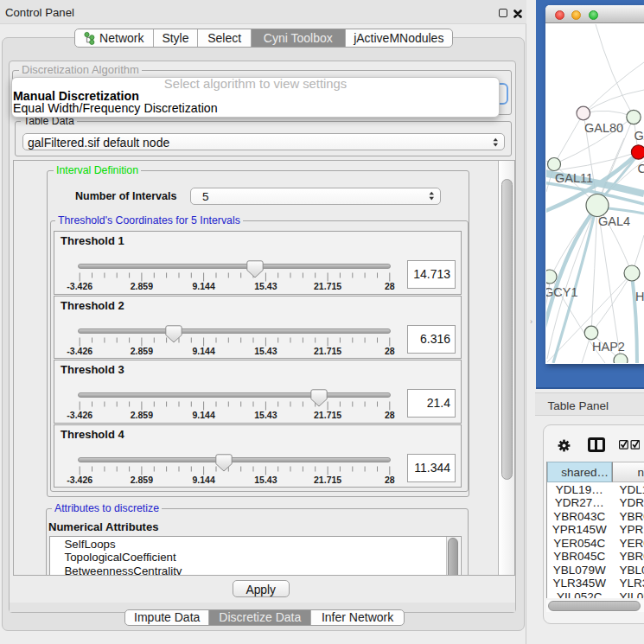 The width and height of the screenshot is (644, 644). Describe the element at coordinates (609, 347) in the screenshot. I see `svg-text: HAP2` at that location.